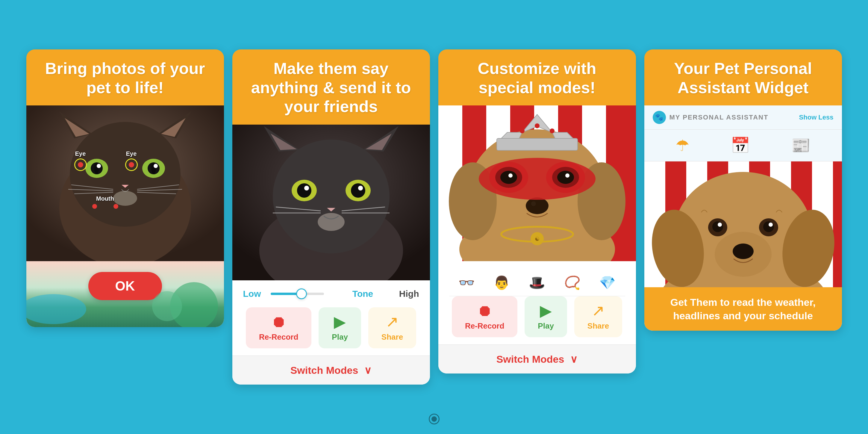  I want to click on tone-slider-track, so click(297, 294).